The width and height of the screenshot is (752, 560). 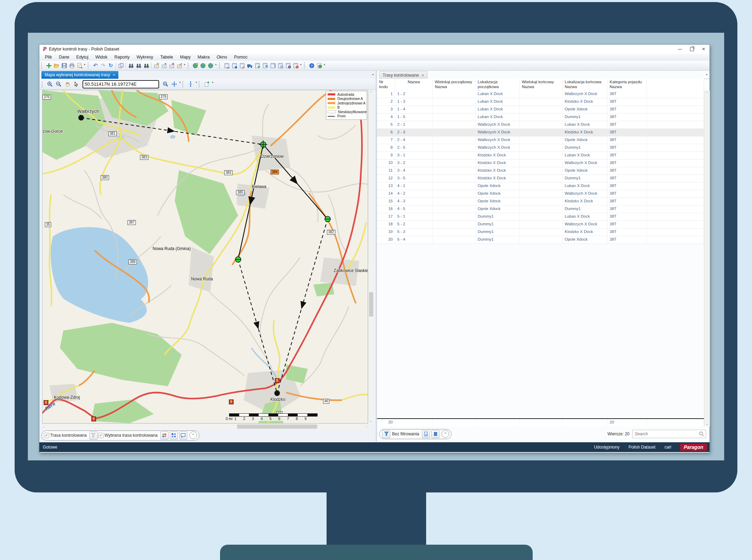 I want to click on table-row: 82 - 5Walbrzych X DockDummy138T, so click(x=540, y=148).